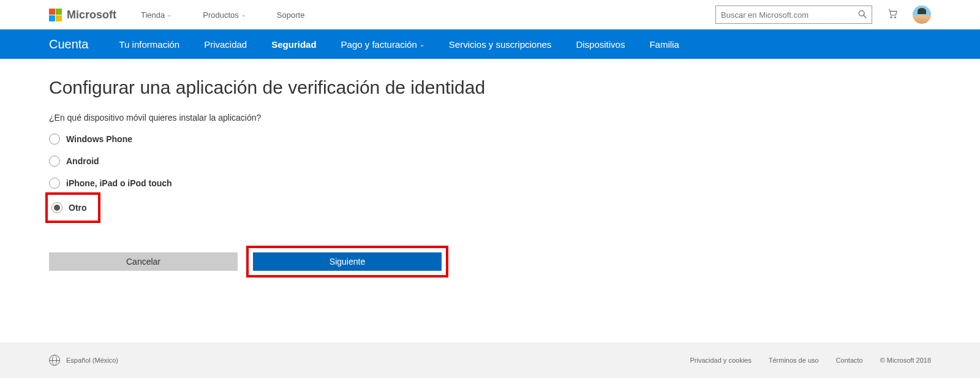 This screenshot has width=980, height=378. I want to click on radio-windows-phone: Windows Phone, so click(490, 139).